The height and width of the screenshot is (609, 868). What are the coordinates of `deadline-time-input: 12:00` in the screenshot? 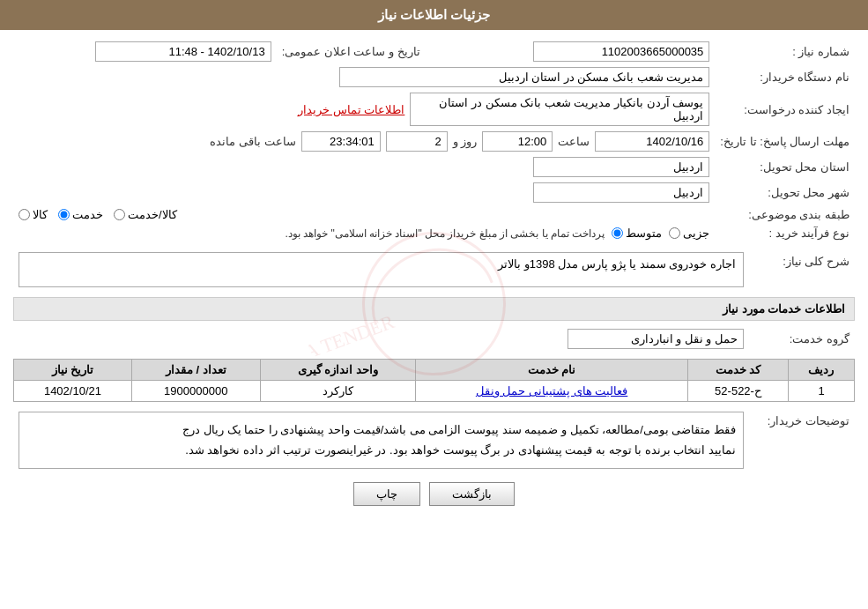 It's located at (517, 141).